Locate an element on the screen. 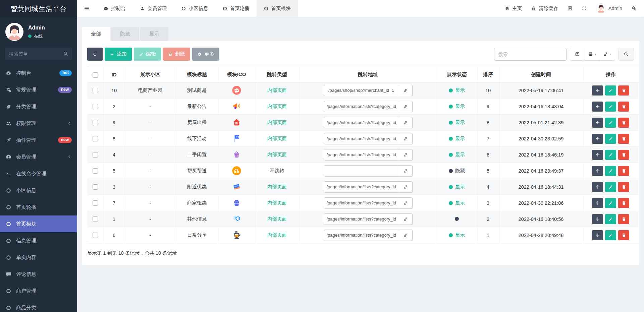 Image resolution: width=644 pixels, height=312 pixels. sidebar-item-分类管理: 分类管理 is located at coordinates (39, 107).